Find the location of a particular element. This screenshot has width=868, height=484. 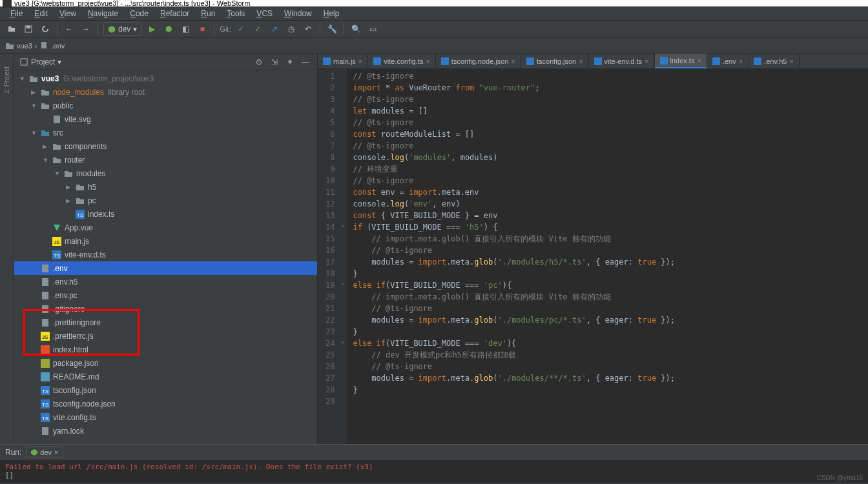

update-icon: ✓ is located at coordinates (258, 29).